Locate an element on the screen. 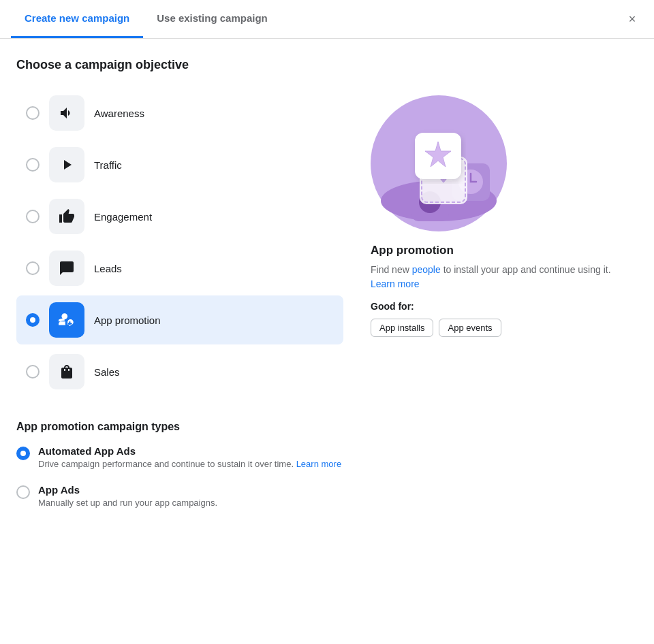 The height and width of the screenshot is (644, 654). sales-icon is located at coordinates (67, 372).